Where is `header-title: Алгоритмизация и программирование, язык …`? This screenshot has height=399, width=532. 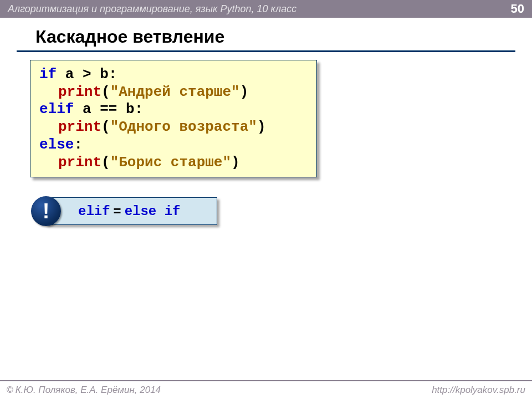 header-title: Алгоритмизация и программирование, язык … is located at coordinates (152, 9).